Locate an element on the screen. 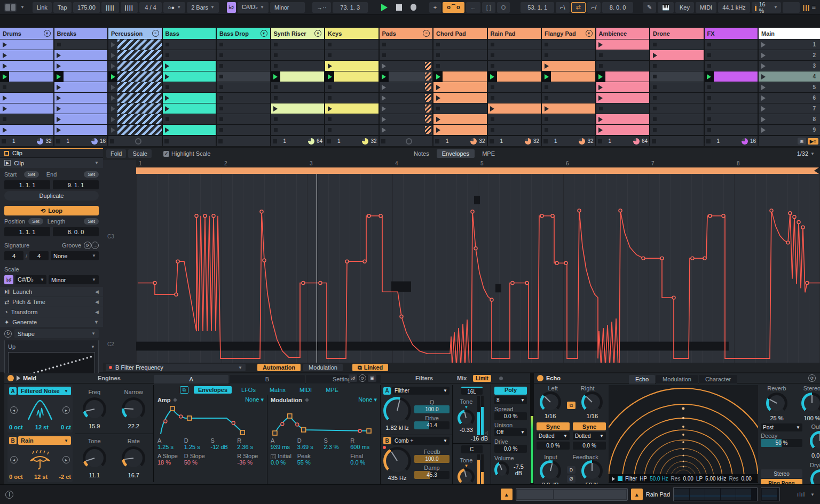 The image size is (820, 504). clip-body-hatched is located at coordinates (140, 55).